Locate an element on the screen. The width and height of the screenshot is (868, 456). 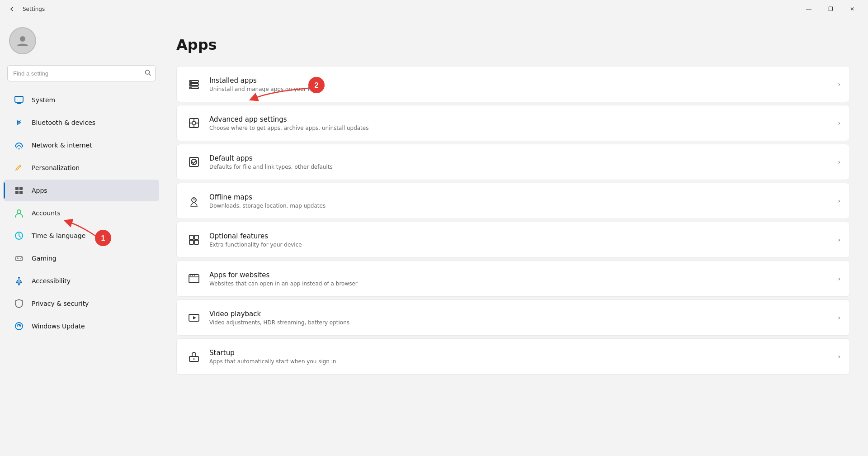
advanced-app-settings-title: Advanced app settings is located at coordinates (524, 119).